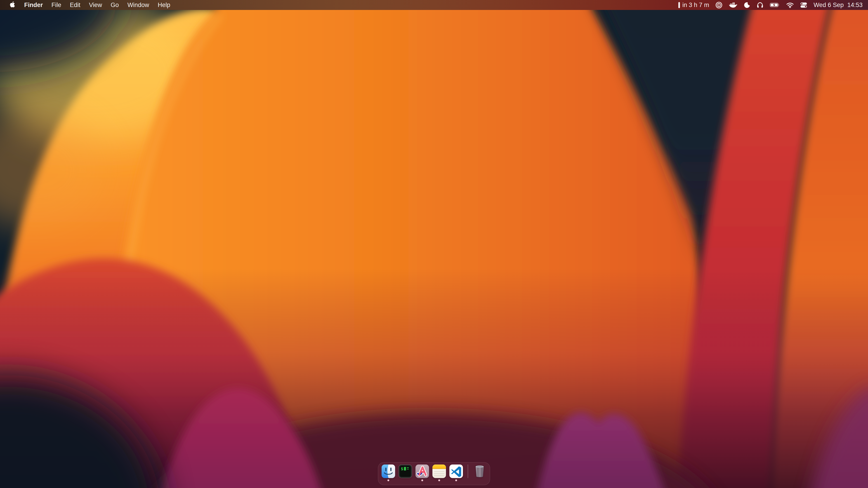  What do you see at coordinates (434, 474) in the screenshot?
I see `dock: $` at bounding box center [434, 474].